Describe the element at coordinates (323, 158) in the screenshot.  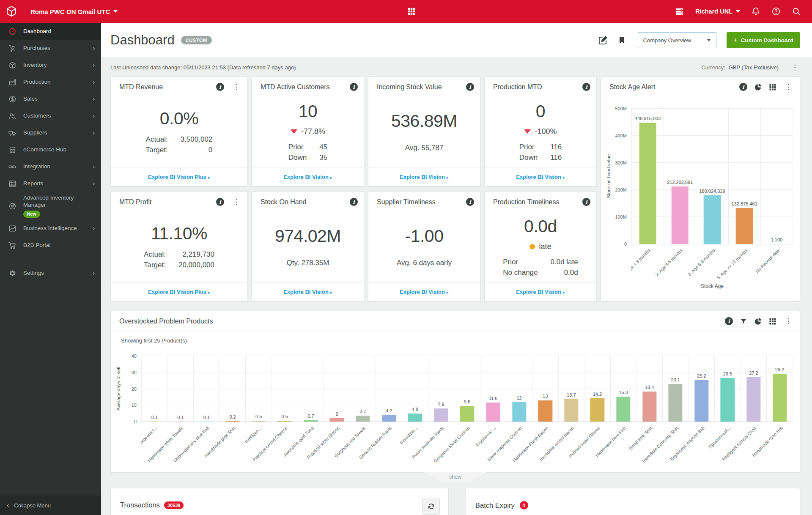
I see `kpi-row-value: 35` at that location.